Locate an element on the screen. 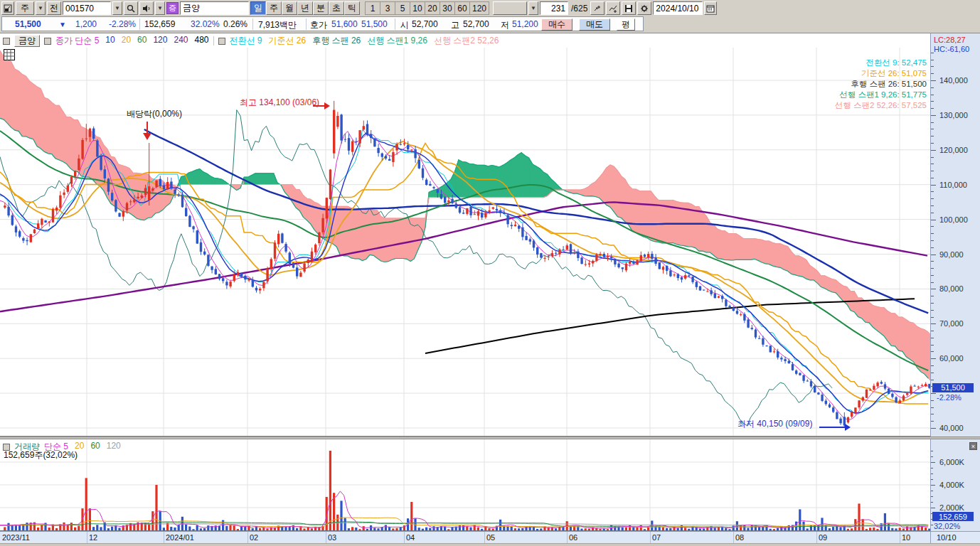 The height and width of the screenshot is (546, 980). bar-count-input is located at coordinates (554, 9).